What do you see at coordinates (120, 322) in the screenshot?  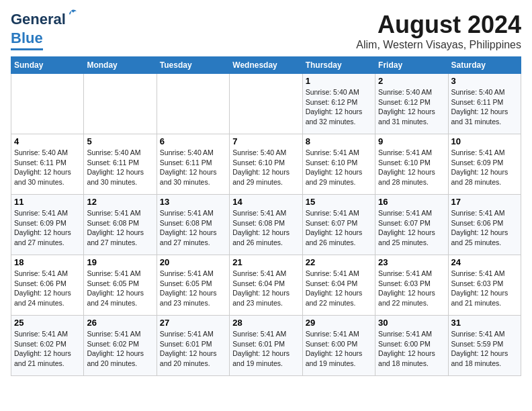 I see `day-number: 26` at bounding box center [120, 322].